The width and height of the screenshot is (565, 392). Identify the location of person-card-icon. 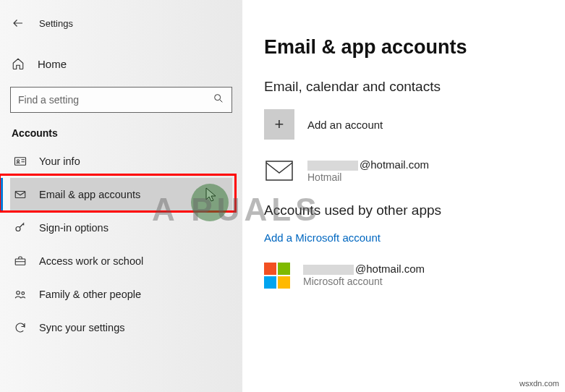
(20, 161).